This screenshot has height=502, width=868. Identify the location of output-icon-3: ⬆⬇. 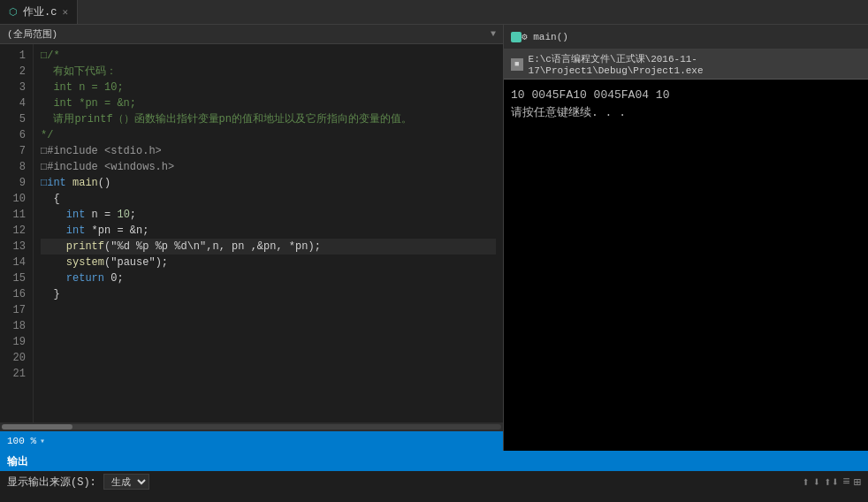
(831, 483).